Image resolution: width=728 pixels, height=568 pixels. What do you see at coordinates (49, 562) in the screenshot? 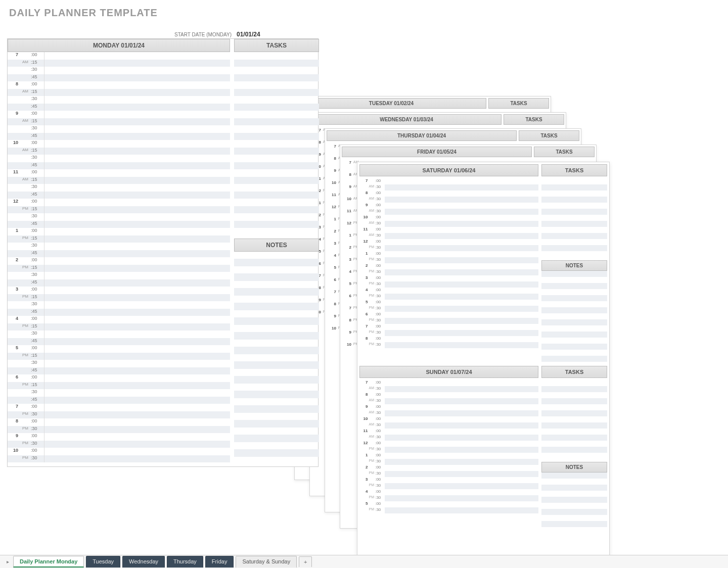
I see `sheet-tab: Daily Planner Monday` at bounding box center [49, 562].